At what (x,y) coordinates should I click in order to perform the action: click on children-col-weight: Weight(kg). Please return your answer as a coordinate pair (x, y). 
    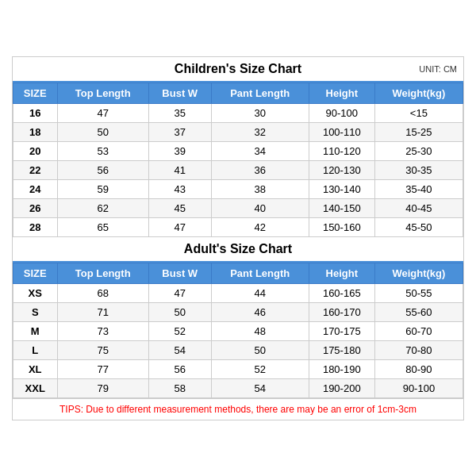
    Looking at the image, I should click on (419, 93).